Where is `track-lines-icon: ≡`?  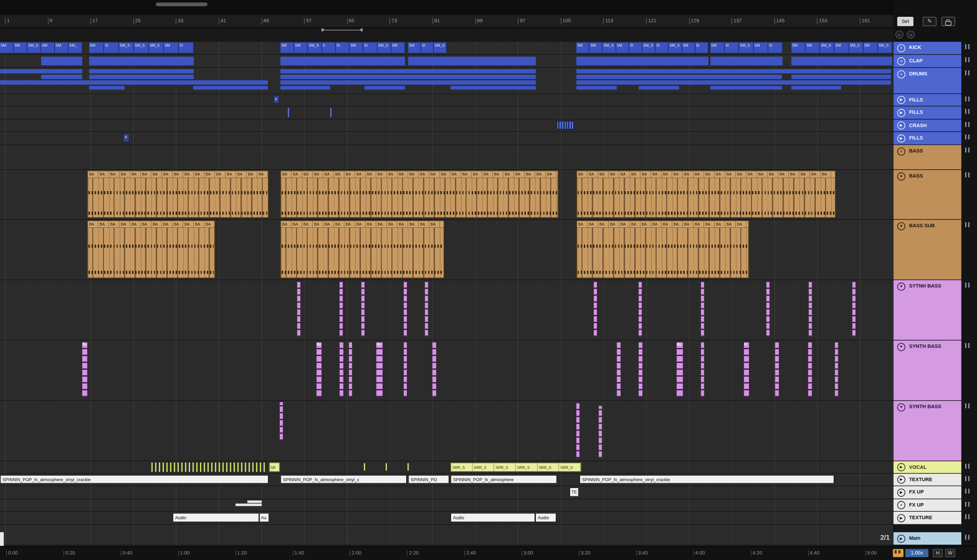 track-lines-icon: ≡ is located at coordinates (901, 152).